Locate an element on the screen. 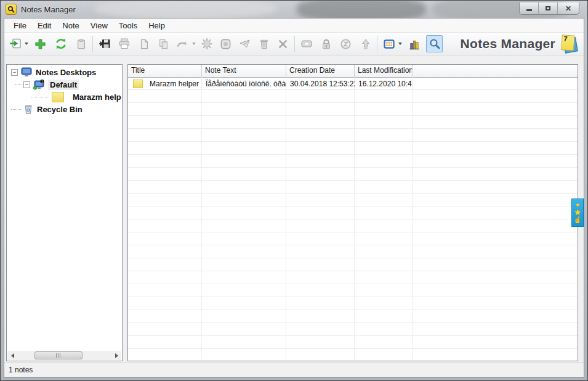 The image size is (588, 381). save-button is located at coordinates (105, 44).